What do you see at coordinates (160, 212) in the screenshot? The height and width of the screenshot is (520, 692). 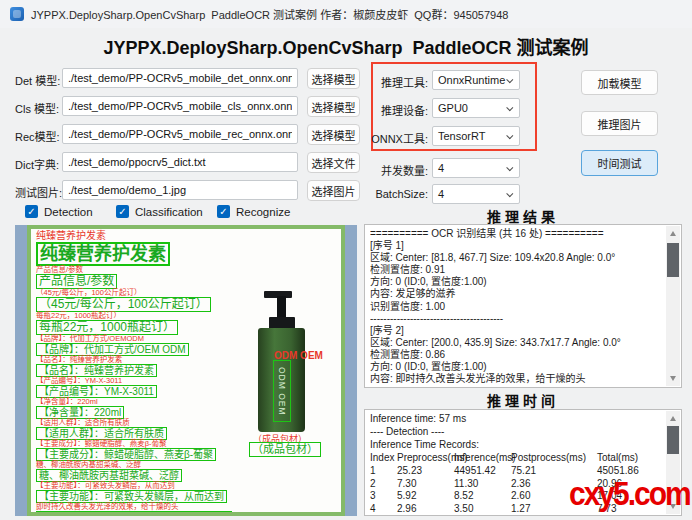 I see `checkbox-classification: ✓ Classification` at bounding box center [160, 212].